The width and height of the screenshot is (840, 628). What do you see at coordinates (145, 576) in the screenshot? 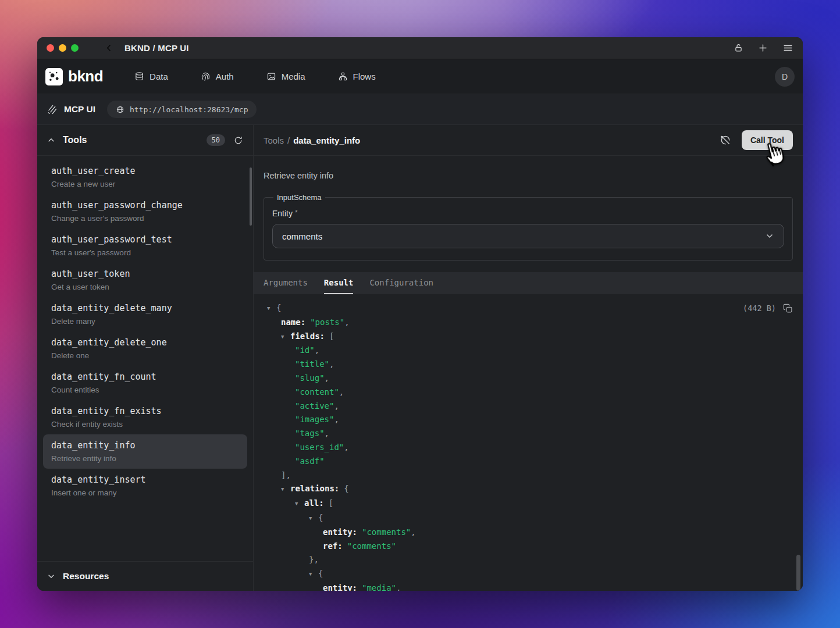
I see `resources-section-header: Resources` at bounding box center [145, 576].